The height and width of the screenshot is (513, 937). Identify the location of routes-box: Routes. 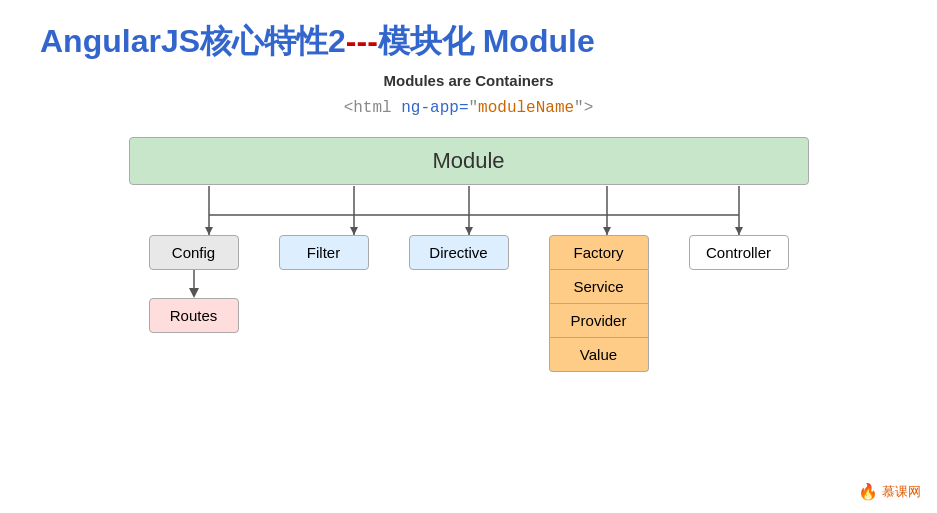
(194, 316).